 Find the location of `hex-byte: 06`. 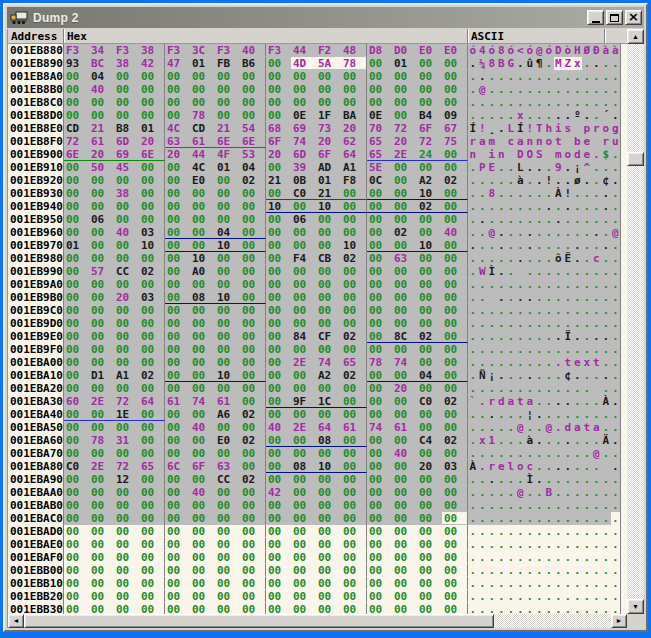

hex-byte: 06 is located at coordinates (102, 219).